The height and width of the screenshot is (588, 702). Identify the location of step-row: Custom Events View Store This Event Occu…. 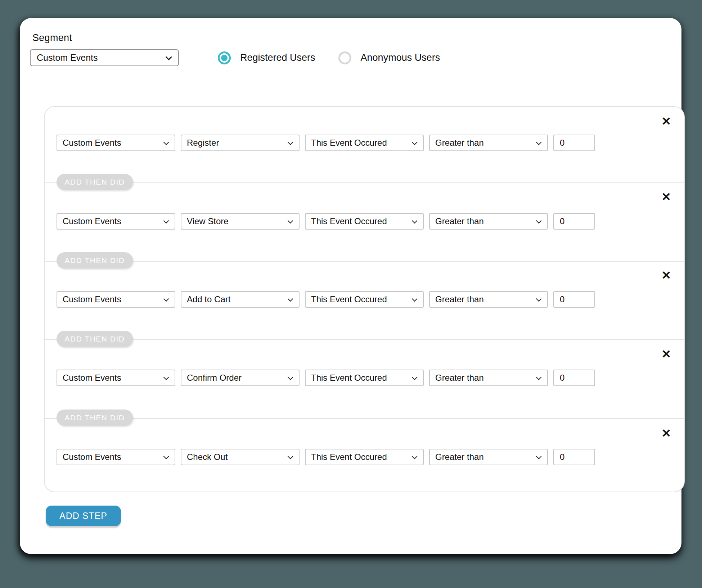
(326, 221).